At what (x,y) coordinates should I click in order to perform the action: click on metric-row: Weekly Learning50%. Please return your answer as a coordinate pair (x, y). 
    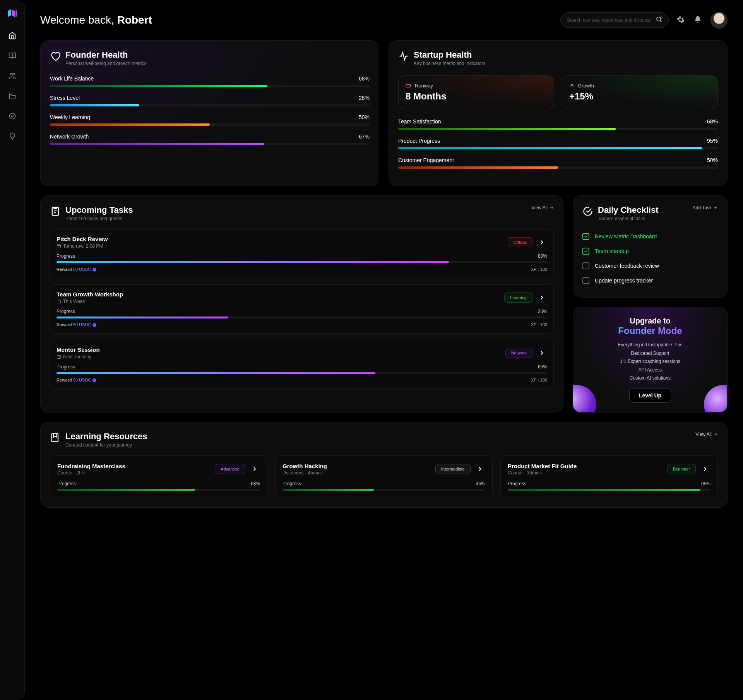
    Looking at the image, I should click on (210, 120).